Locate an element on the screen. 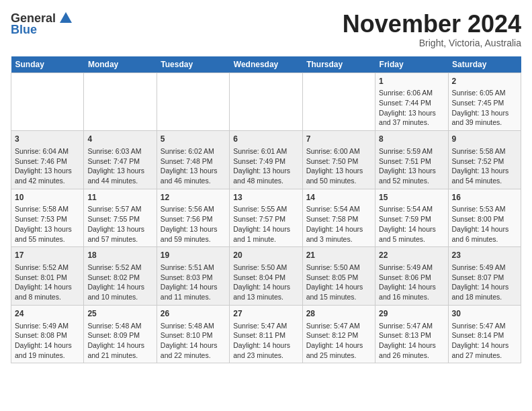 The image size is (532, 411). day-number: 28 is located at coordinates (339, 314).